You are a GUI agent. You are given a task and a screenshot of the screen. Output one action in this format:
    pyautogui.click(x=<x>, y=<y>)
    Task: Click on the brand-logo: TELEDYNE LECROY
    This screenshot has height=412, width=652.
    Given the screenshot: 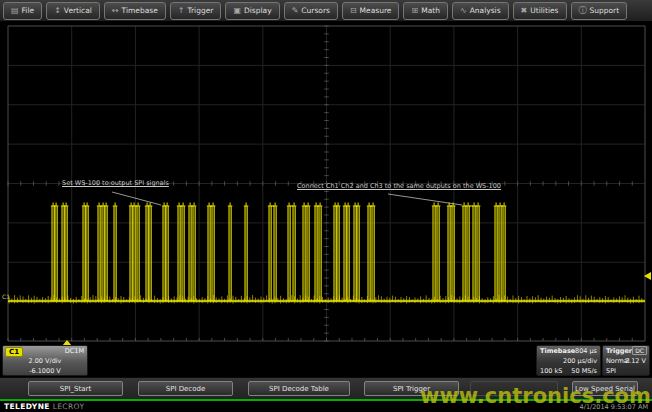 What is the action you would take?
    pyautogui.click(x=44, y=406)
    